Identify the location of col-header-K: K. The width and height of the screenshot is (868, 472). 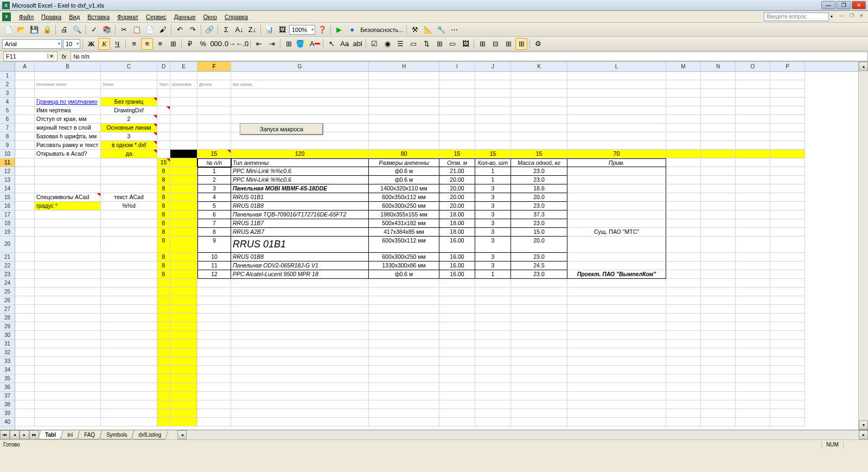
(539, 66).